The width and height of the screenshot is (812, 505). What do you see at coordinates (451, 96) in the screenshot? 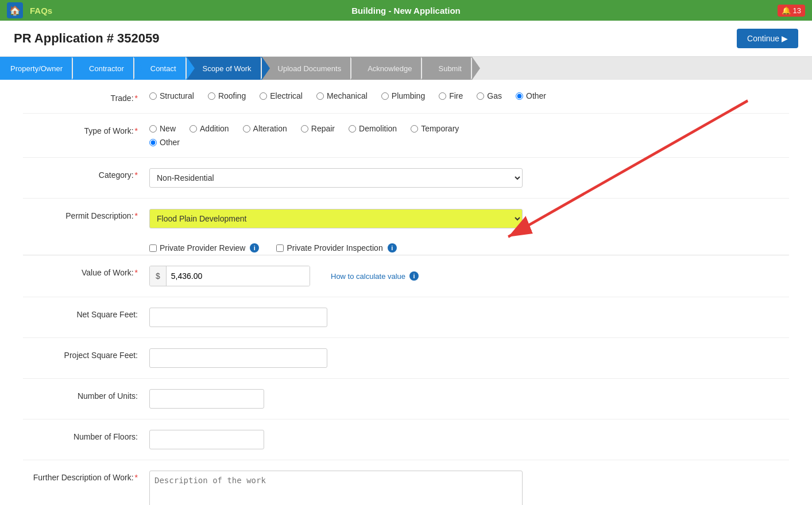
I see `trade-fire: Fire` at bounding box center [451, 96].